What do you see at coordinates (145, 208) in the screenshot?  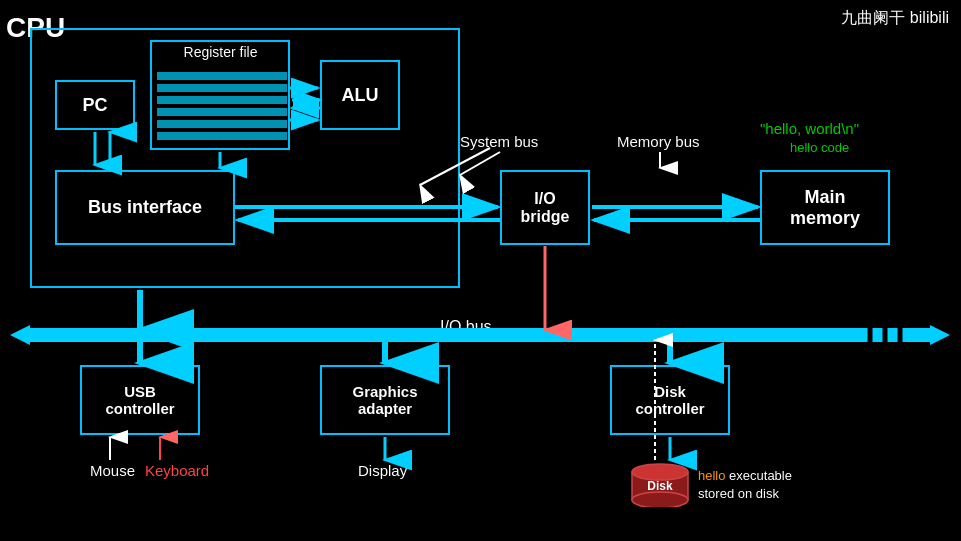 I see `bus-interface-box: Bus interface` at bounding box center [145, 208].